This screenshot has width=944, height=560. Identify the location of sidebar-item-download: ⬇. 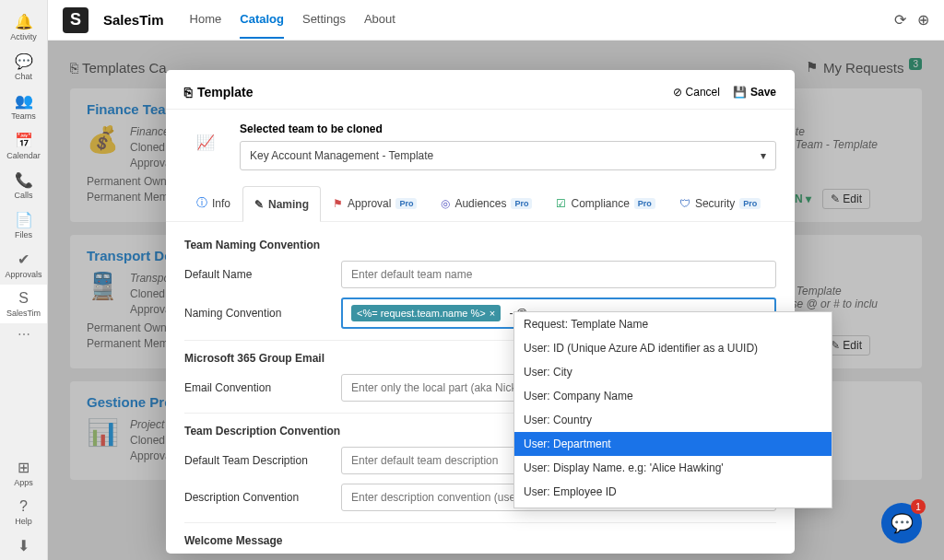
(24, 545).